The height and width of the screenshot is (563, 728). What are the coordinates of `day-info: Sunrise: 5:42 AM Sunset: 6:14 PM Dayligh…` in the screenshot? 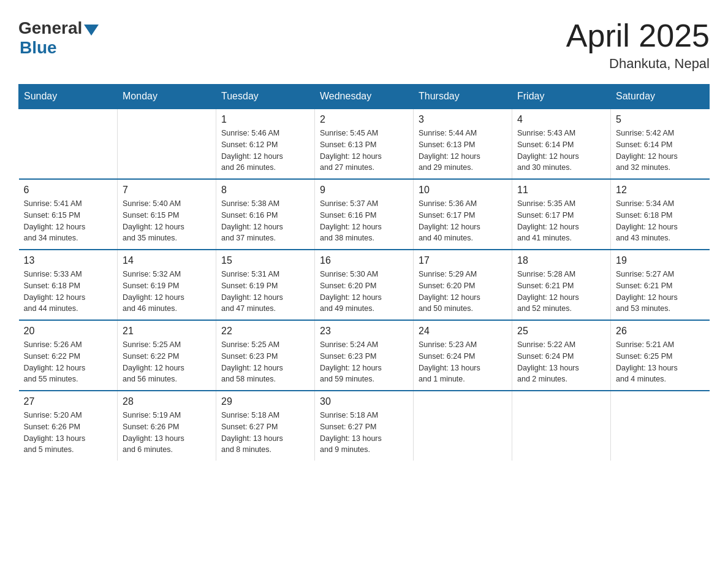 It's located at (661, 151).